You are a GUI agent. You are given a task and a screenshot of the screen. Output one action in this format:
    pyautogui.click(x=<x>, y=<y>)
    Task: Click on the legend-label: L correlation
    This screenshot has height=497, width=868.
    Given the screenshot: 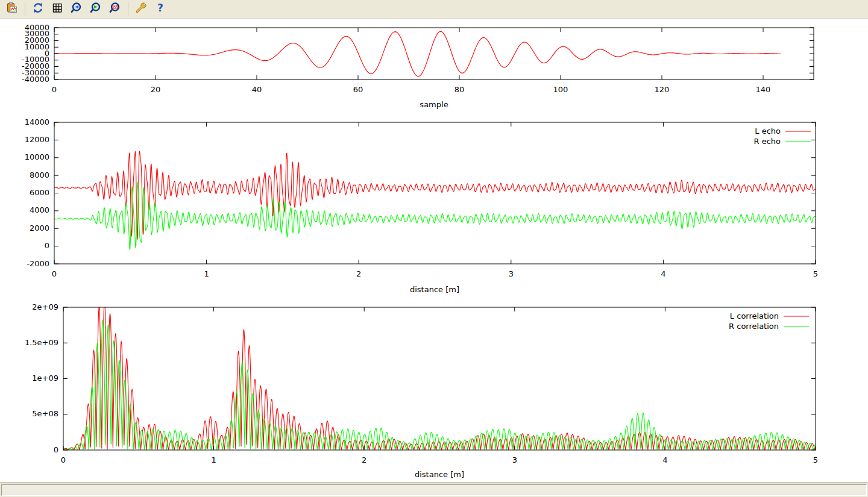 What is the action you would take?
    pyautogui.click(x=755, y=316)
    